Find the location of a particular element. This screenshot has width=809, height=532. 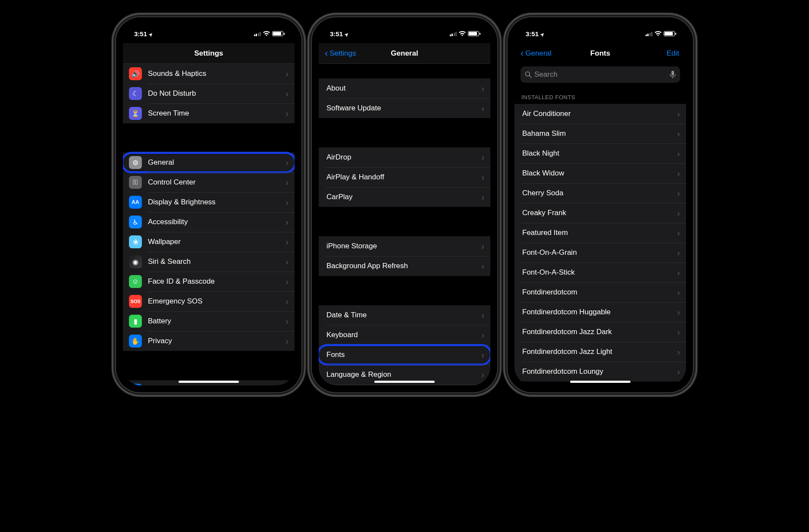

back-button: ‹ Settings is located at coordinates (341, 53).